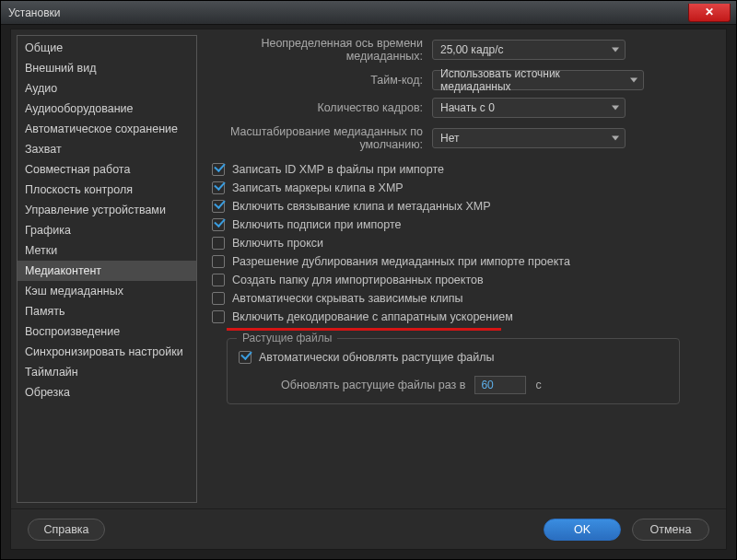 This screenshot has height=560, width=737. What do you see at coordinates (101, 129) in the screenshot?
I see `sidebar-item-label: Автоматическое сохранение` at bounding box center [101, 129].